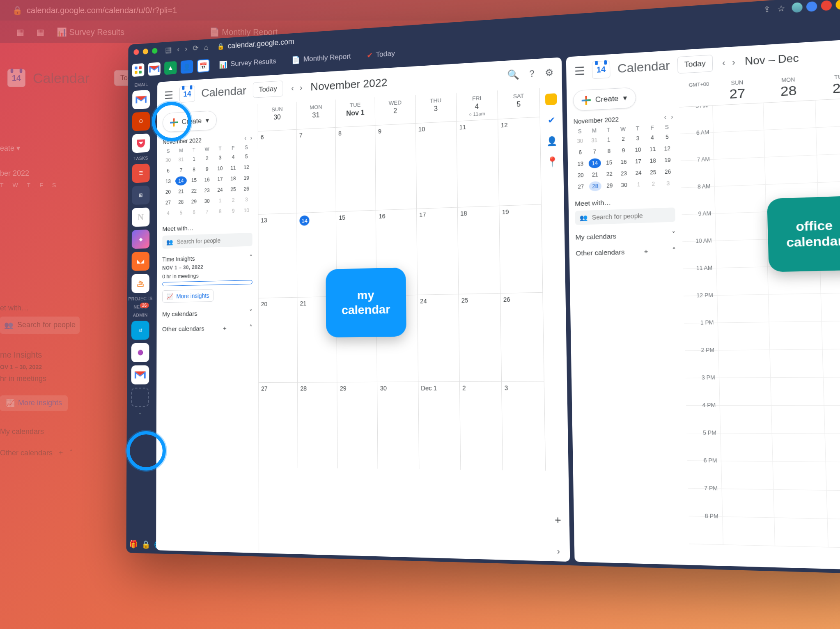 Image resolution: width=840 pixels, height=629 pixels. I want to click on maximize-icon, so click(154, 51).